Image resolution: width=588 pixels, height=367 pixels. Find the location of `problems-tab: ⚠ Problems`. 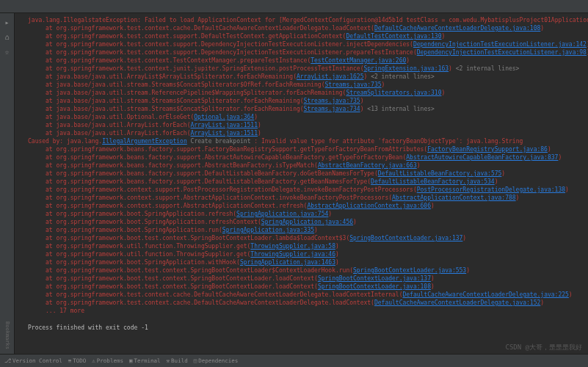

problems-tab: ⚠ Problems is located at coordinates (107, 361).